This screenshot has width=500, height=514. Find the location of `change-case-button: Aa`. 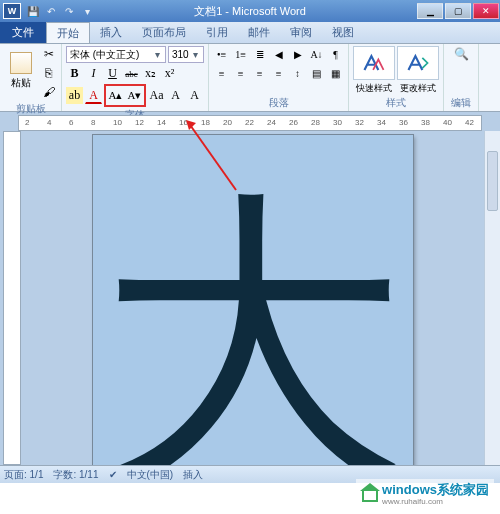

change-case-button: Aa is located at coordinates (156, 96).